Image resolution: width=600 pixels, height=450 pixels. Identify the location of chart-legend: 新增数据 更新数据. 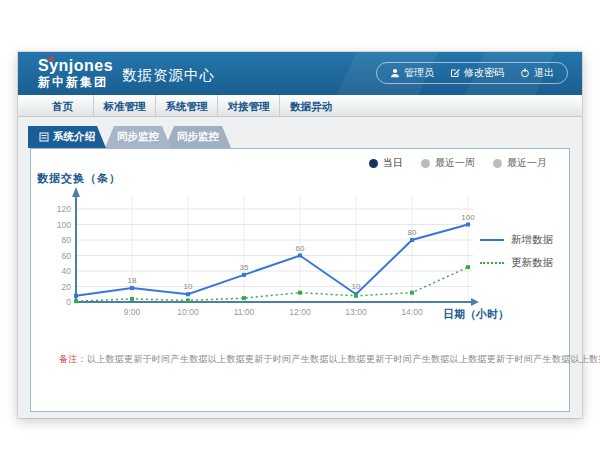
(516, 252).